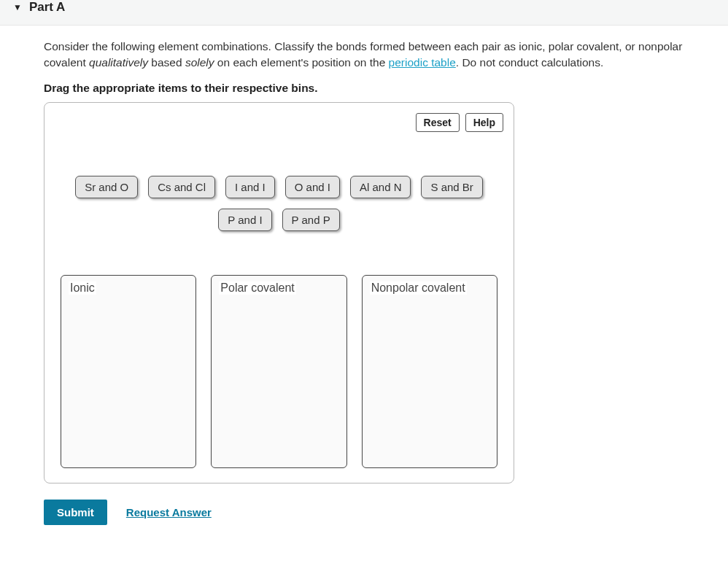  Describe the element at coordinates (484, 123) in the screenshot. I see `help-button: Help` at that location.